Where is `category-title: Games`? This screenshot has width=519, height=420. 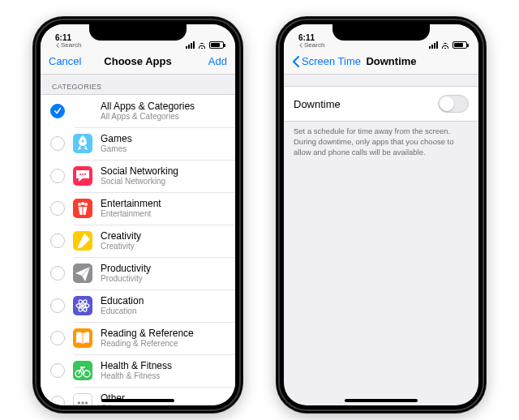
category-title: Games is located at coordinates (117, 139).